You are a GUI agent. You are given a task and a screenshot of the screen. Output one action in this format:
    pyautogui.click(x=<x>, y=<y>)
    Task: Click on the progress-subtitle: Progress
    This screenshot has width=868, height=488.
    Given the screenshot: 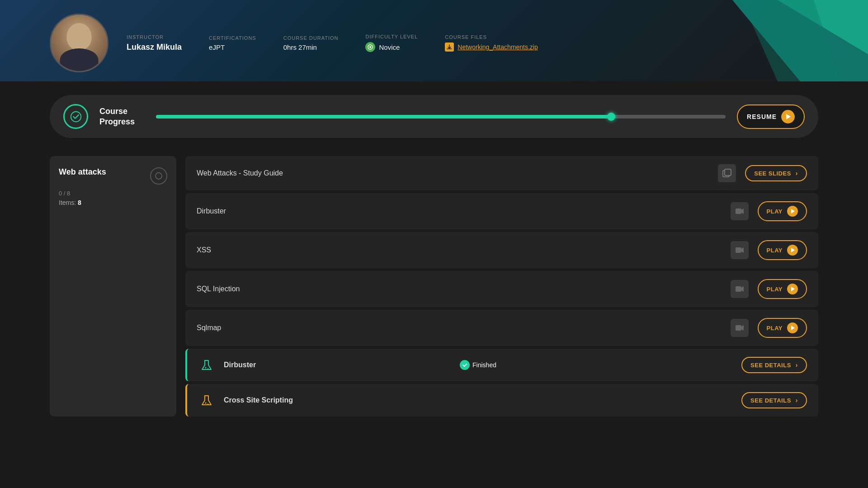 What is the action you would take?
    pyautogui.click(x=122, y=122)
    